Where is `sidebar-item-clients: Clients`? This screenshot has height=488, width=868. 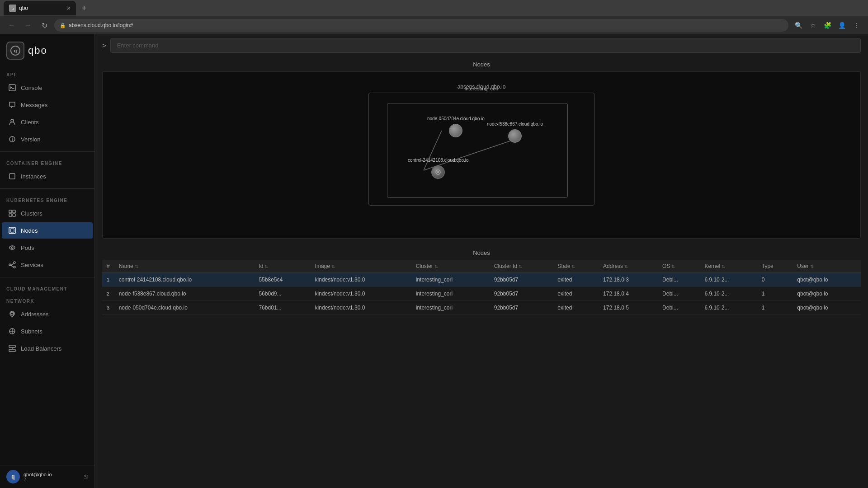
sidebar-item-clients: Clients is located at coordinates (47, 122).